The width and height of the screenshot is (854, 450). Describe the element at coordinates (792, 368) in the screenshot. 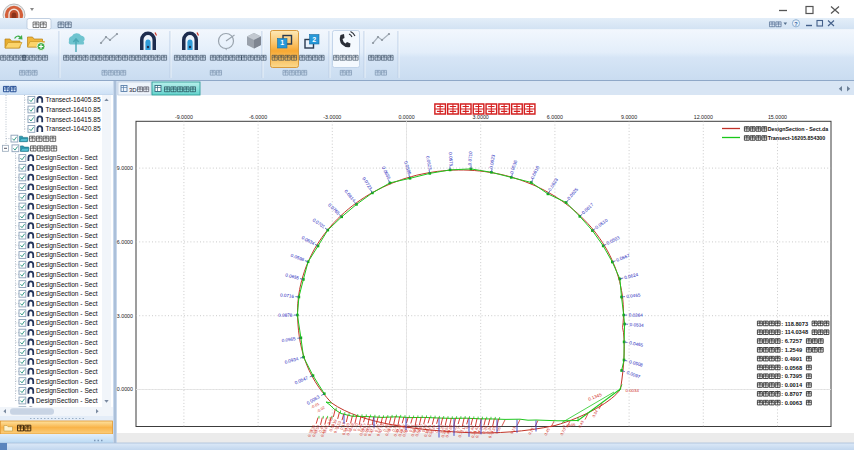

I see `svg-text:: 0.0568: : 0.0568` at that location.